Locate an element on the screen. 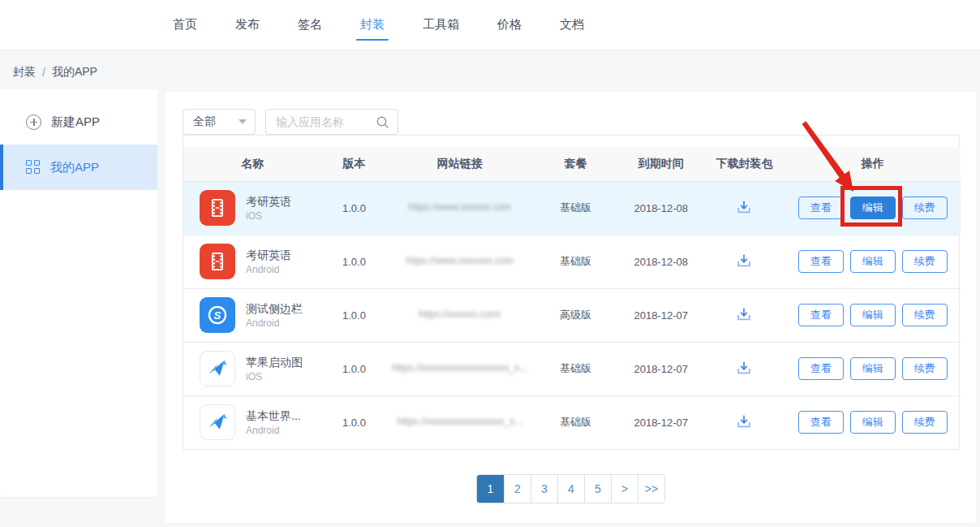 The height and width of the screenshot is (527, 980). col-header-version: 版本 is located at coordinates (354, 164).